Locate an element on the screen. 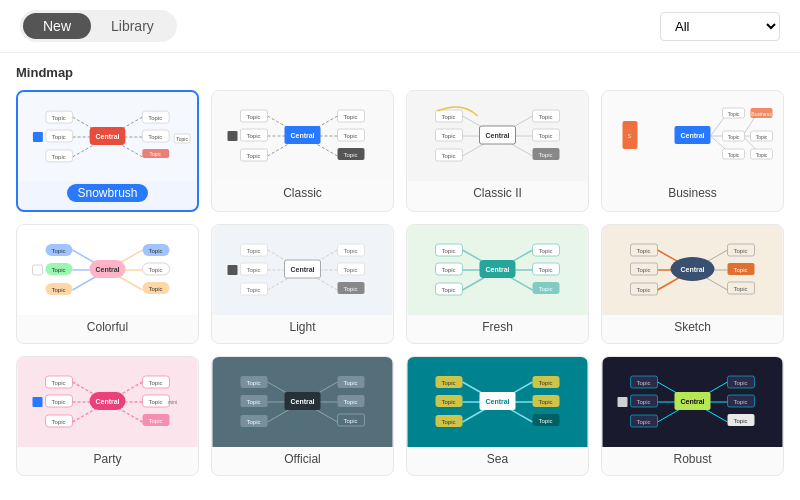 The width and height of the screenshot is (800, 500). template-preview-light: Topic Topic Topic Central Topic Topic To… is located at coordinates (302, 270).